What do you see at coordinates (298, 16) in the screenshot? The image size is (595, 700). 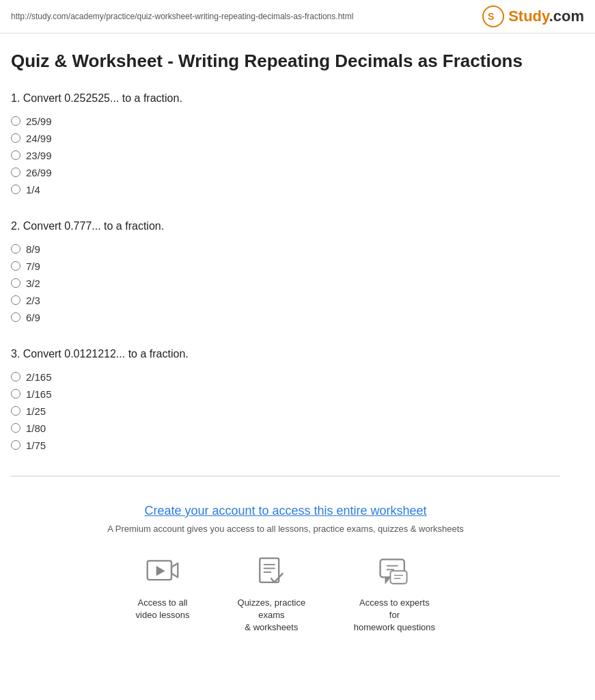 I see `page-header: http://study.com/academy/practice/quiz-w…` at bounding box center [298, 16].